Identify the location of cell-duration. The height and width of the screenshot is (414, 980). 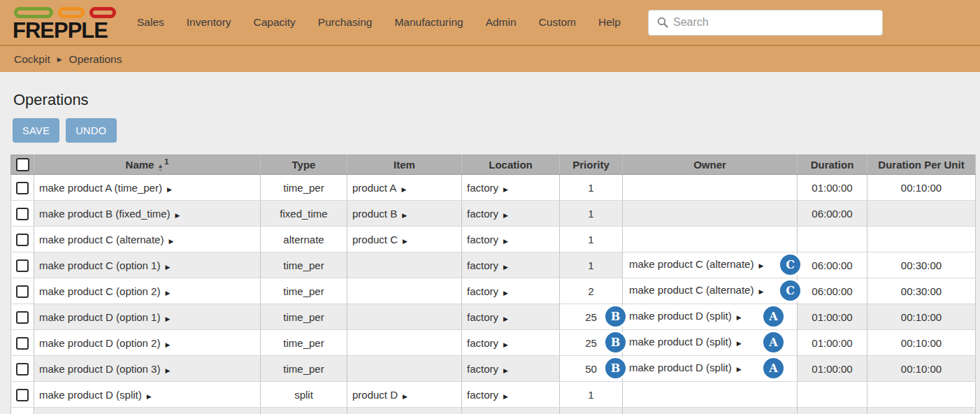
(833, 239).